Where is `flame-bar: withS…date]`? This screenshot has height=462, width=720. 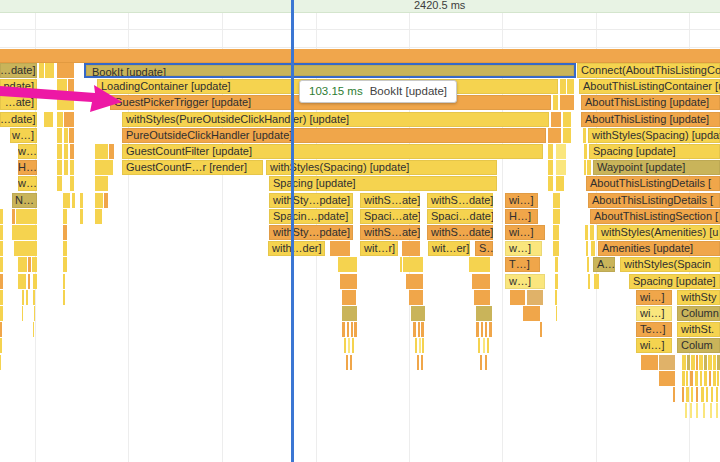
flame-bar: withS…date] is located at coordinates (460, 232).